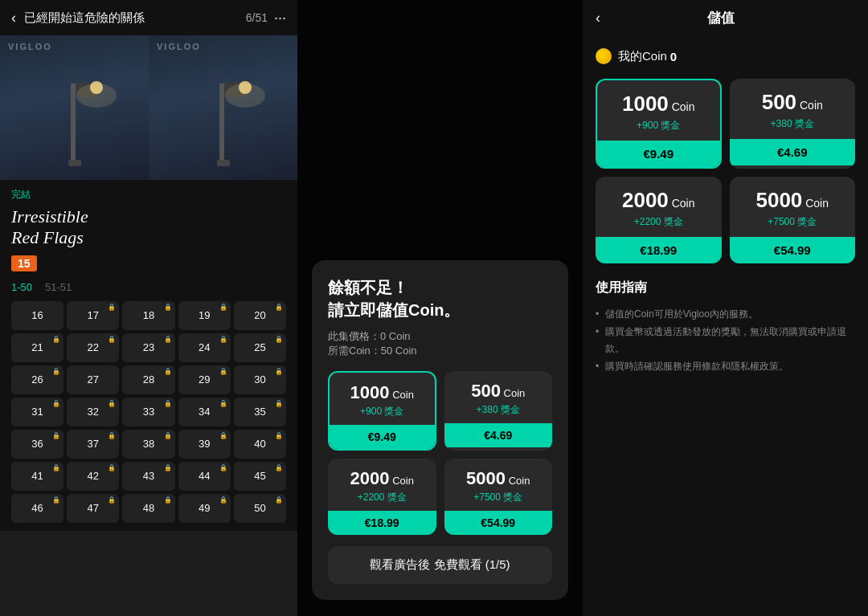  What do you see at coordinates (725, 288) in the screenshot?
I see `instructions-title: 使用指南` at bounding box center [725, 288].